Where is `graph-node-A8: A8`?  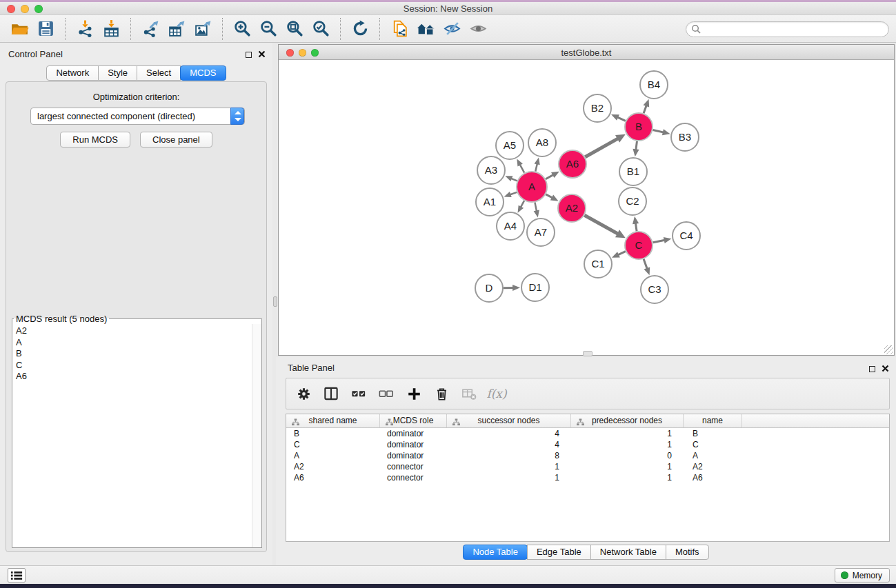
graph-node-A8: A8 is located at coordinates (542, 143).